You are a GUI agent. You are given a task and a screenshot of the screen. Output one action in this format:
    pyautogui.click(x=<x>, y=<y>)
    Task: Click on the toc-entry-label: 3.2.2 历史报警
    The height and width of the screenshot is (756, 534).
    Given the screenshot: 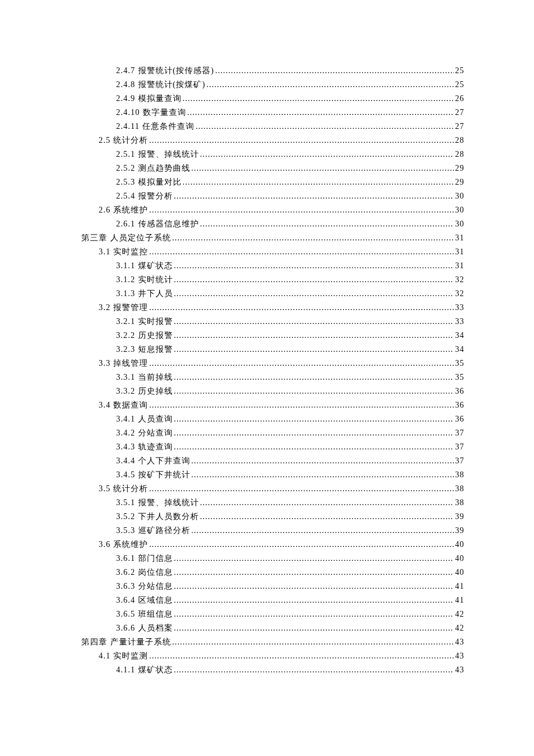 What is the action you would take?
    pyautogui.click(x=145, y=336)
    